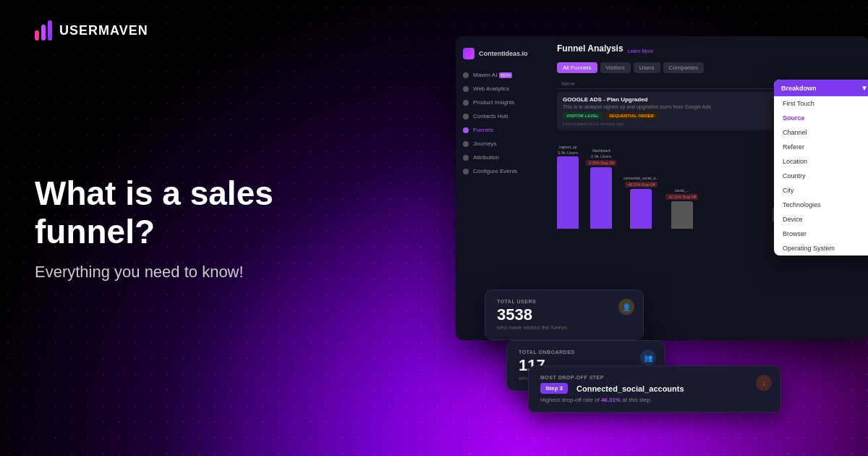  What do you see at coordinates (194, 213) in the screenshot?
I see `main-heading: What is a sales funnel?` at bounding box center [194, 213].